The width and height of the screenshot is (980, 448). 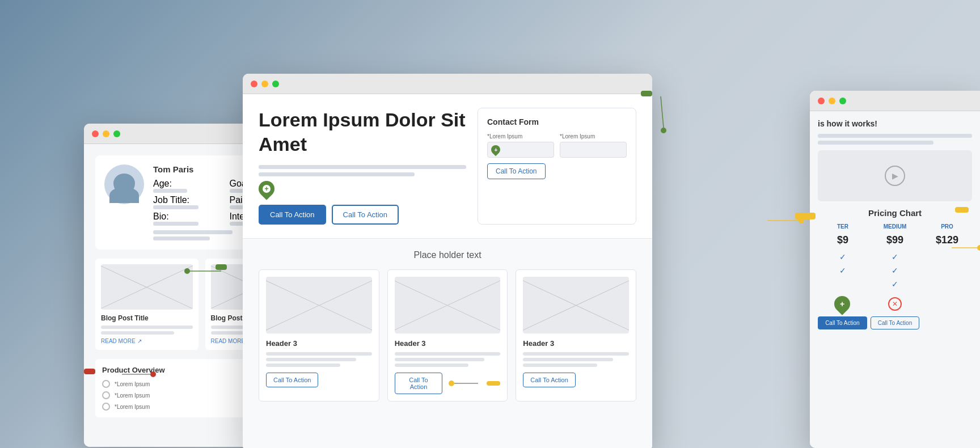 I want to click on avatar, so click(x=124, y=184).